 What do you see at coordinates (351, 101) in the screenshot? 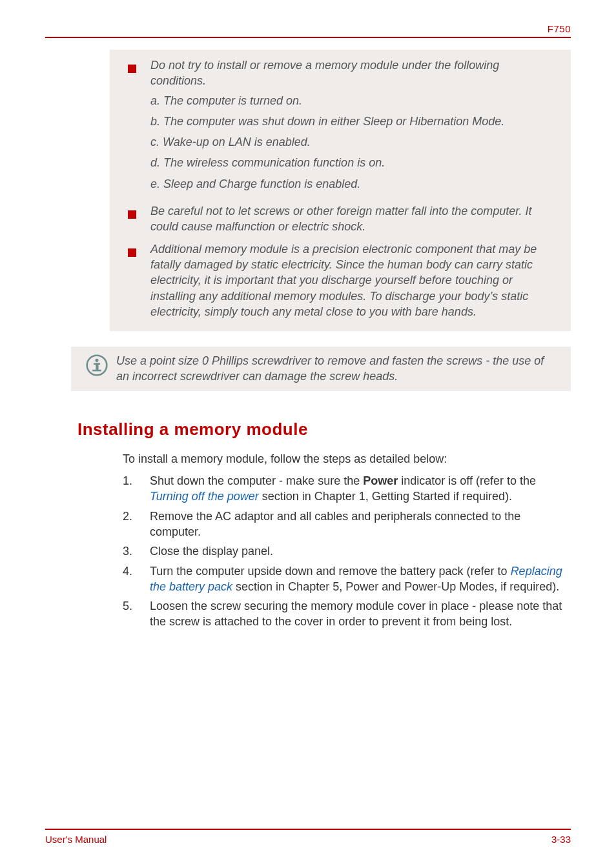
I see `warning-subitem: a. The computer is turned on.` at bounding box center [351, 101].